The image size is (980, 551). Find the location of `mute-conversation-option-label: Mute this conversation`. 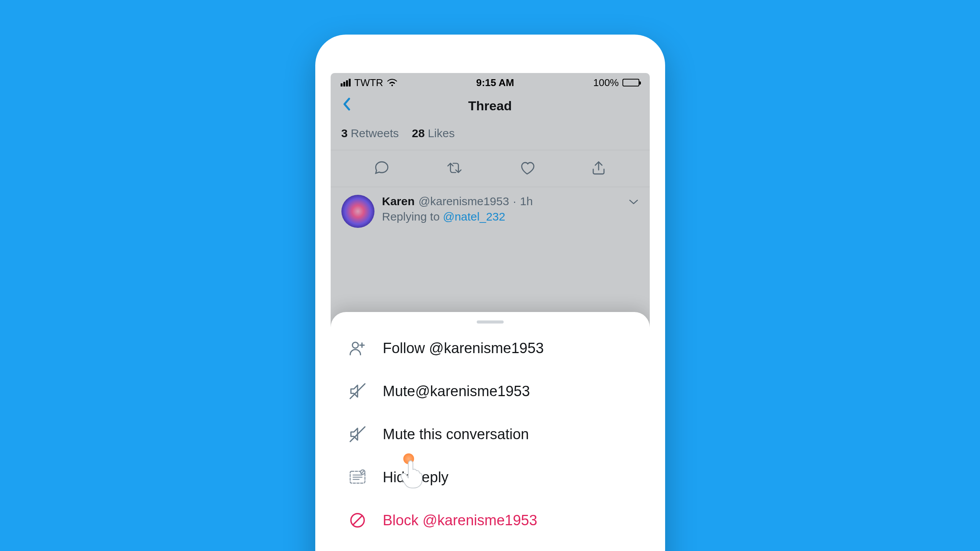

mute-conversation-option-label: Mute this conversation is located at coordinates (456, 434).